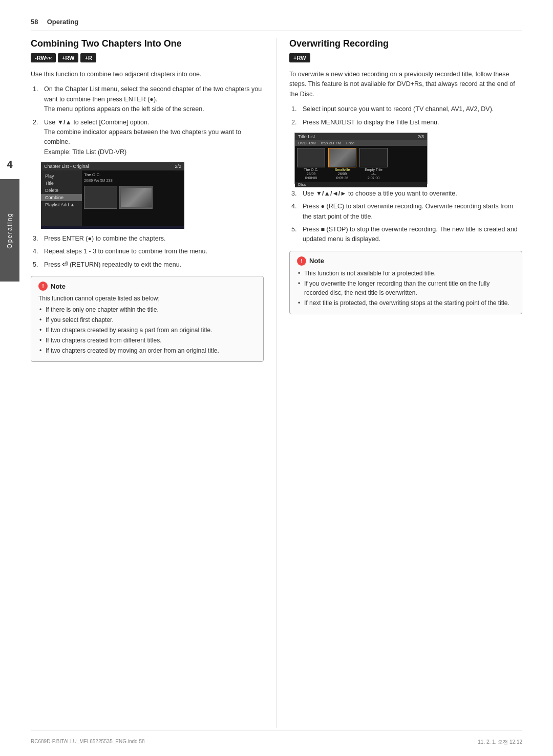  I want to click on side-tab-label: Operating, so click(10, 230).